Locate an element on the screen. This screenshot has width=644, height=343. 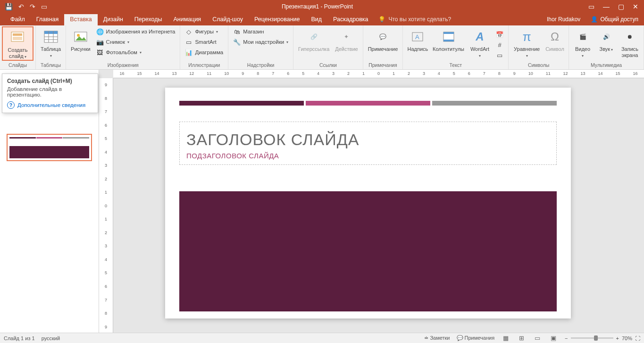
audio-icon: 🔊 is located at coordinates (606, 37).